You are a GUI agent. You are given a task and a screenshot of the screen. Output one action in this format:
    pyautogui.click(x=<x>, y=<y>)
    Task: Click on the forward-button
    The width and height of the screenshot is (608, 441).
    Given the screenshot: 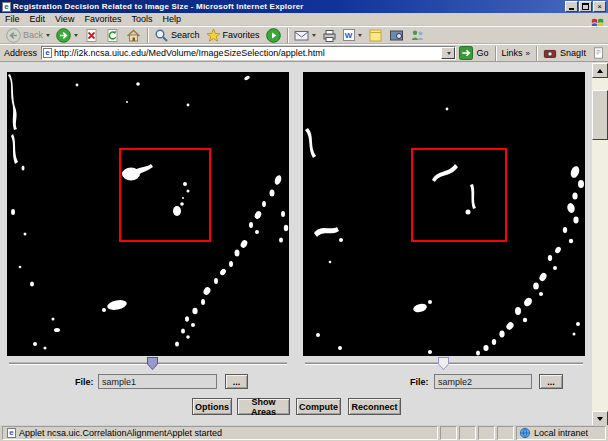 What is the action you would take?
    pyautogui.click(x=67, y=35)
    